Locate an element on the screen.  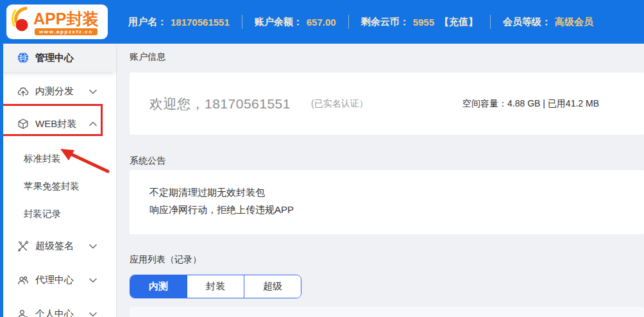
left-edge-stripe is located at coordinates (1, 158).